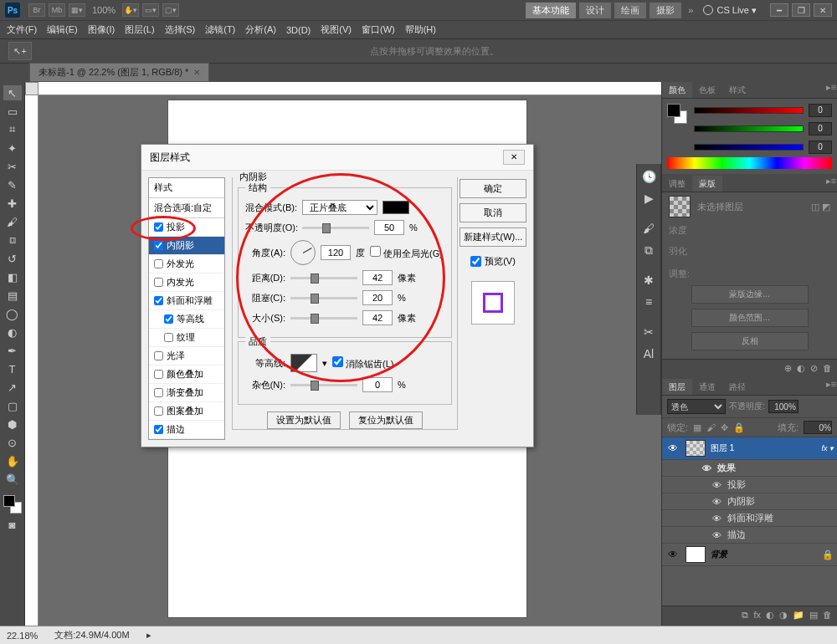 The height and width of the screenshot is (644, 837). What do you see at coordinates (338, 361) in the screenshot?
I see `antialias-checkbox` at bounding box center [338, 361].